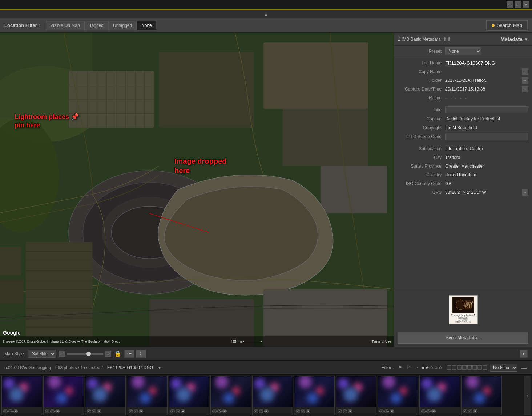  Describe the element at coordinates (130, 368) in the screenshot. I see `selected-filename: FK1120A-G10507.DNG` at that location.